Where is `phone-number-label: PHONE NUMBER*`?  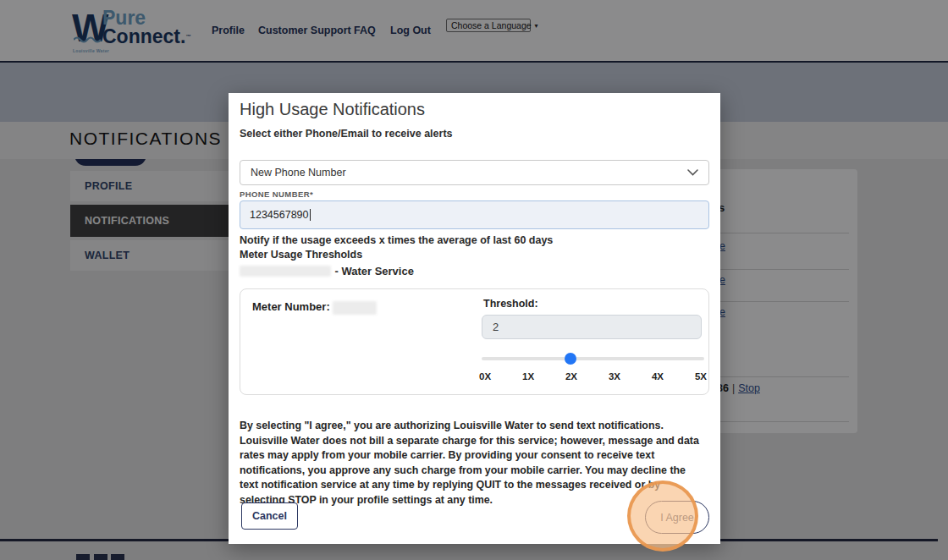 phone-number-label: PHONE NUMBER* is located at coordinates (276, 195).